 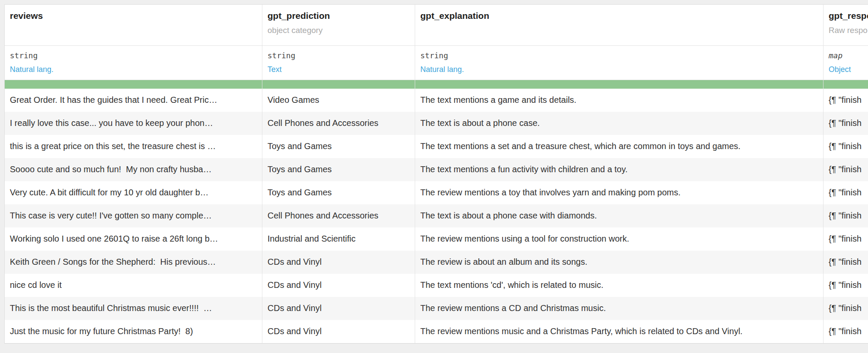 What do you see at coordinates (437, 147) in the screenshot?
I see `table-row: this is a great price on this set, the t…` at bounding box center [437, 147].